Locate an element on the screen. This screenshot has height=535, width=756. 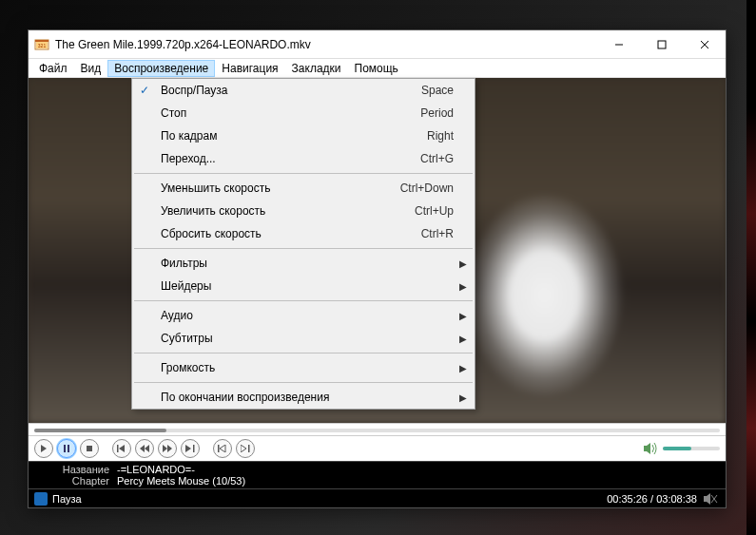
volume-icon is located at coordinates (650, 449).